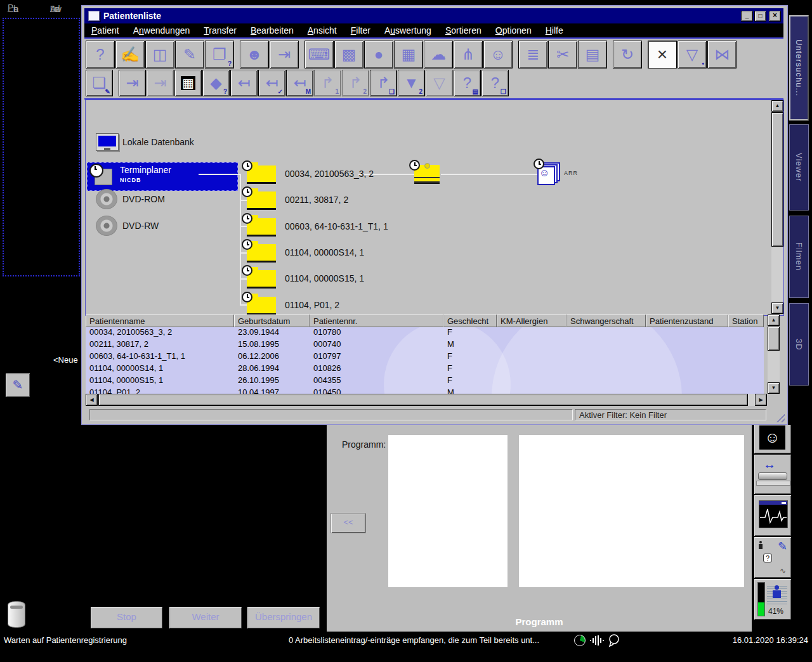 Image resolution: width=812 pixels, height=662 pixels. What do you see at coordinates (470, 321) in the screenshot?
I see `column-geschlecht: Geschlecht` at bounding box center [470, 321].